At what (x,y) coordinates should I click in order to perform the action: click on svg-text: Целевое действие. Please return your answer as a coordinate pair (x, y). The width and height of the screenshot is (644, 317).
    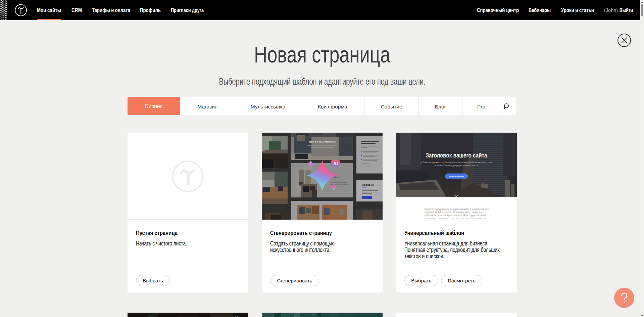
    Looking at the image, I should click on (456, 176).